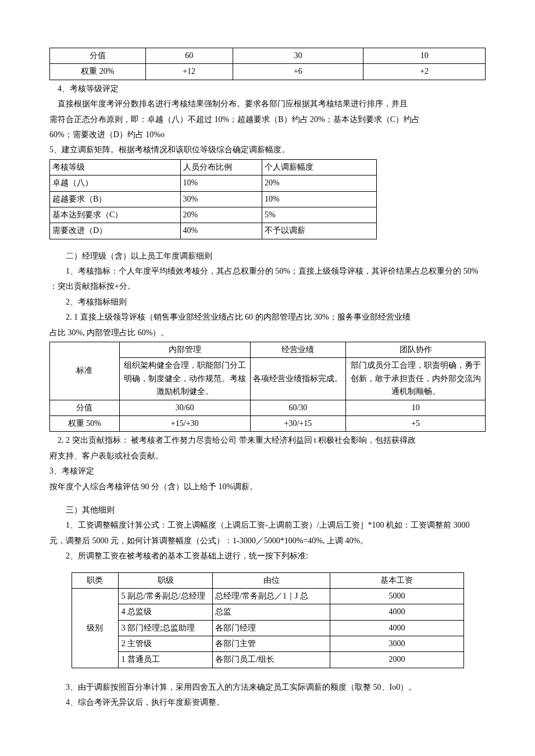  I want to click on cell: 需要改进（D）, so click(115, 231).